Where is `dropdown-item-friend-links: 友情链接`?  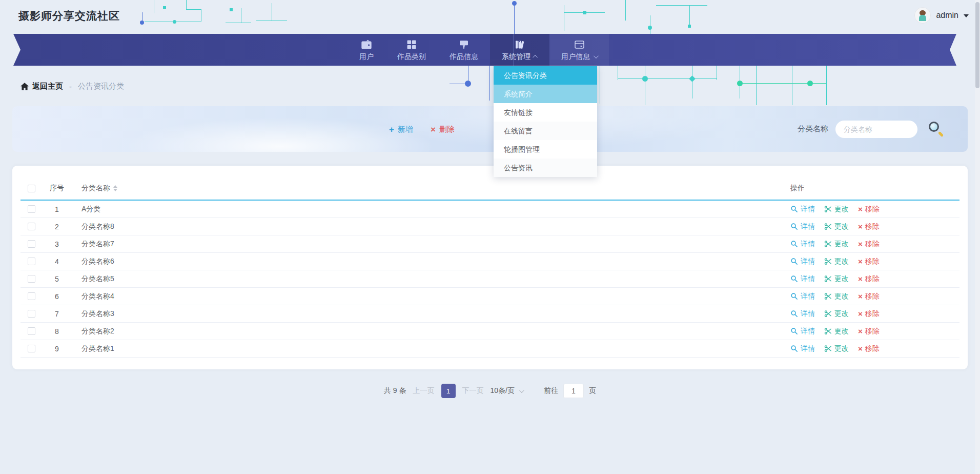
dropdown-item-friend-links: 友情链接 is located at coordinates (545, 112).